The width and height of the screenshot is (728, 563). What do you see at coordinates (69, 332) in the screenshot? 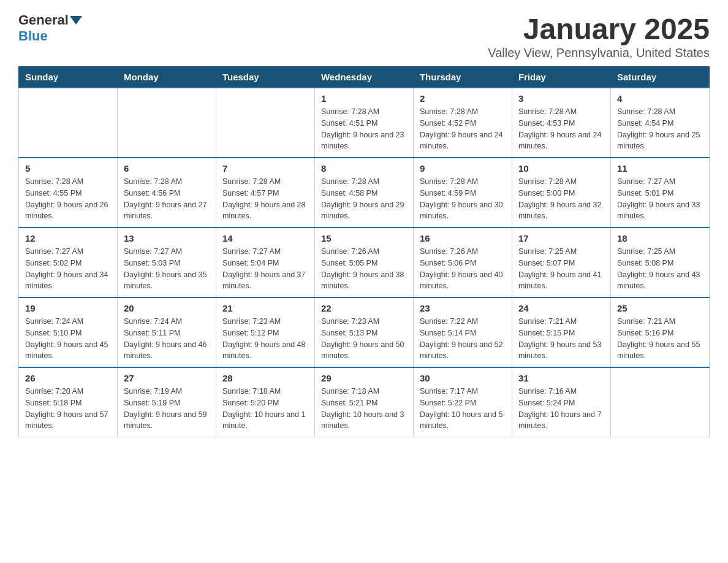
I see `calendar-cell: 19Sunrise: 7:24 AM Sunset: 5:10 PM Dayli…` at bounding box center [69, 332].